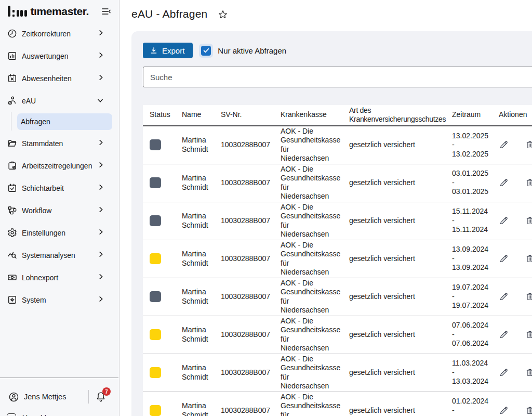 The height and width of the screenshot is (416, 532). What do you see at coordinates (475, 372) in the screenshot?
I see `cell-zeitraum: 11.03.2024-13.03.2024` at bounding box center [475, 372].